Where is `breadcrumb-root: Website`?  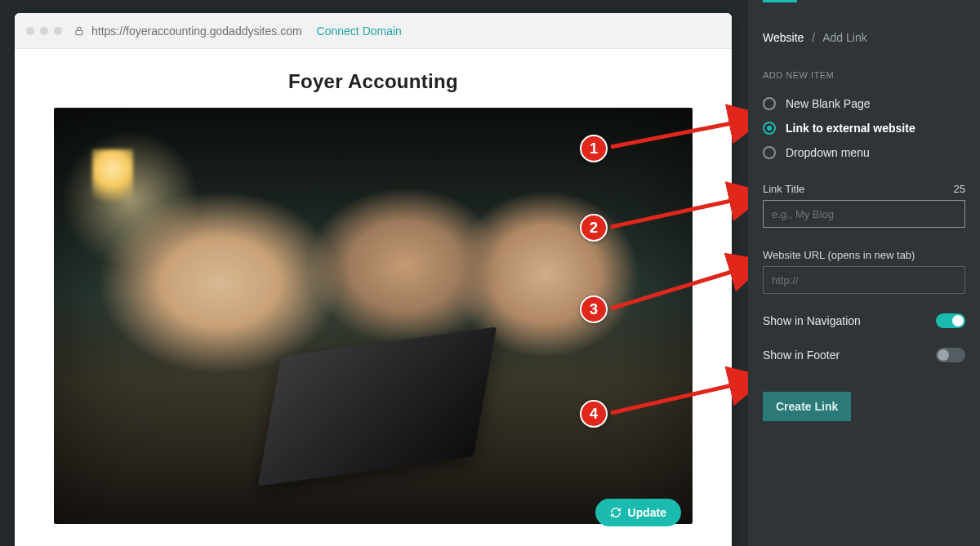 breadcrumb-root: Website is located at coordinates (783, 38).